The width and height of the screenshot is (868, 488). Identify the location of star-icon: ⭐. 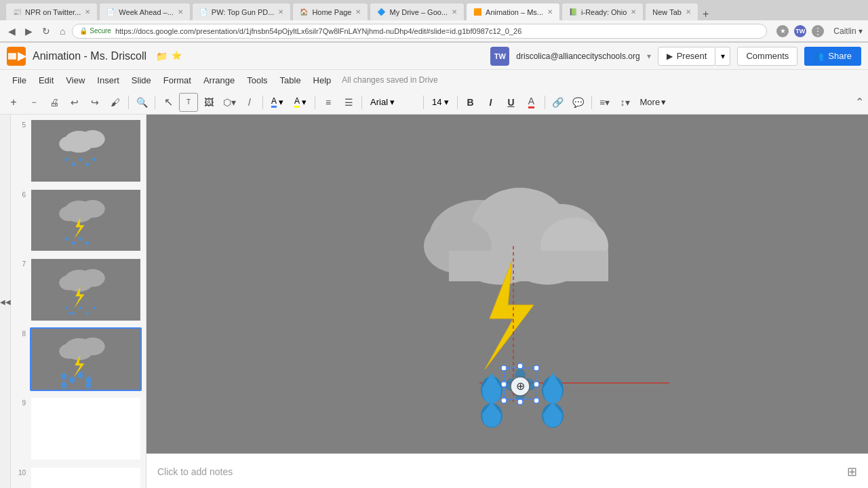
(176, 56).